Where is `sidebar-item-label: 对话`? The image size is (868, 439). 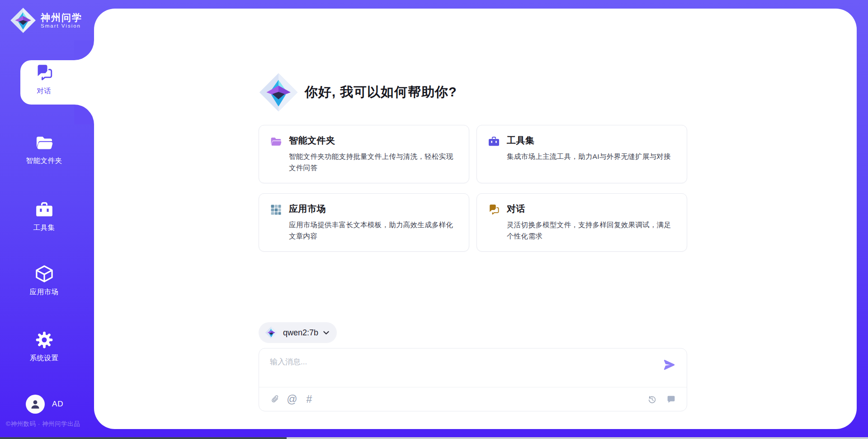
sidebar-item-label: 对话 is located at coordinates (44, 91).